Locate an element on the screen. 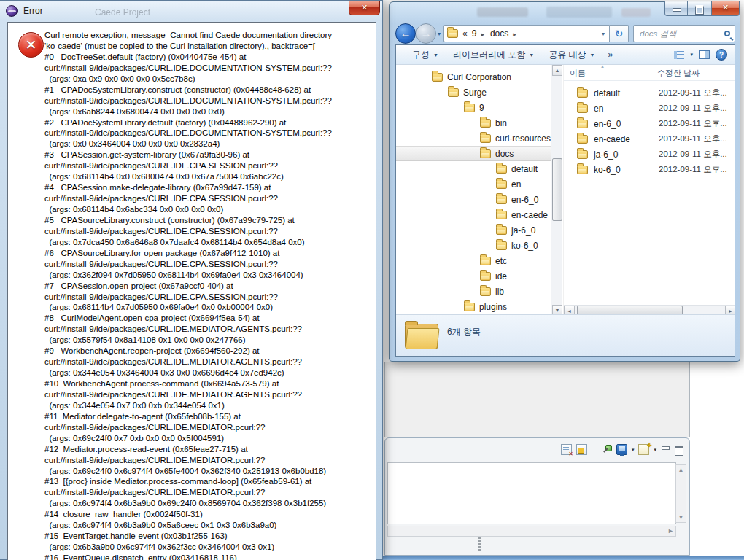 The height and width of the screenshot is (560, 744). address-bar: « 9docs ▾ is located at coordinates (527, 34).